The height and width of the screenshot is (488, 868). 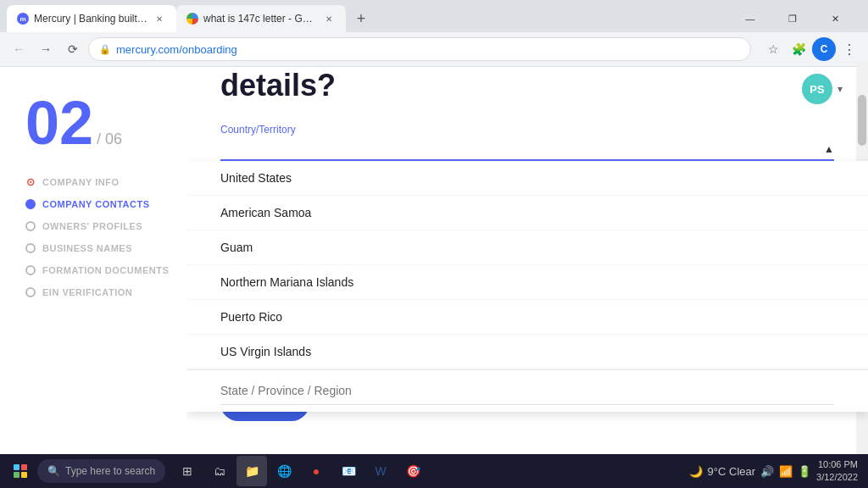 I want to click on reload-button: ⟳, so click(x=73, y=49).